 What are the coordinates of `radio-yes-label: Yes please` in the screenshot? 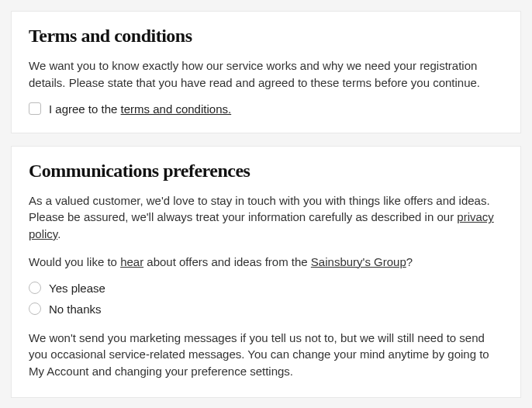 It's located at (78, 289).